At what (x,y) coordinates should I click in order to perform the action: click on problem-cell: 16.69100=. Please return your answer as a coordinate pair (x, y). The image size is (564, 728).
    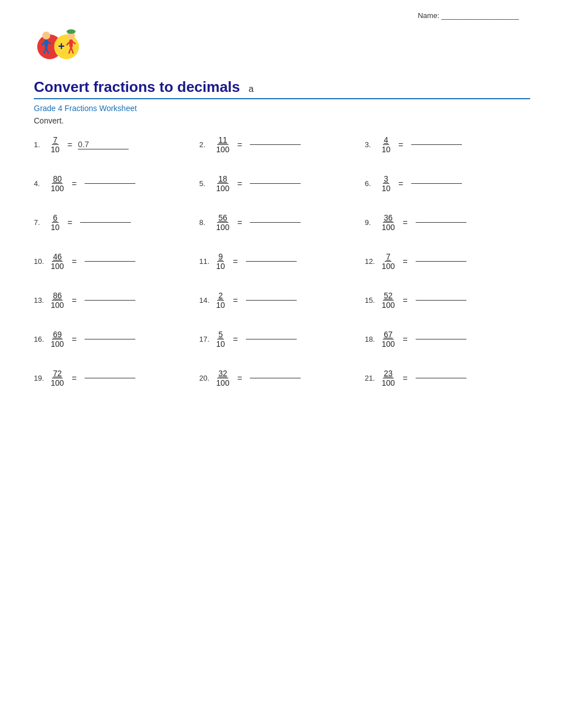
    Looking at the image, I should click on (116, 339).